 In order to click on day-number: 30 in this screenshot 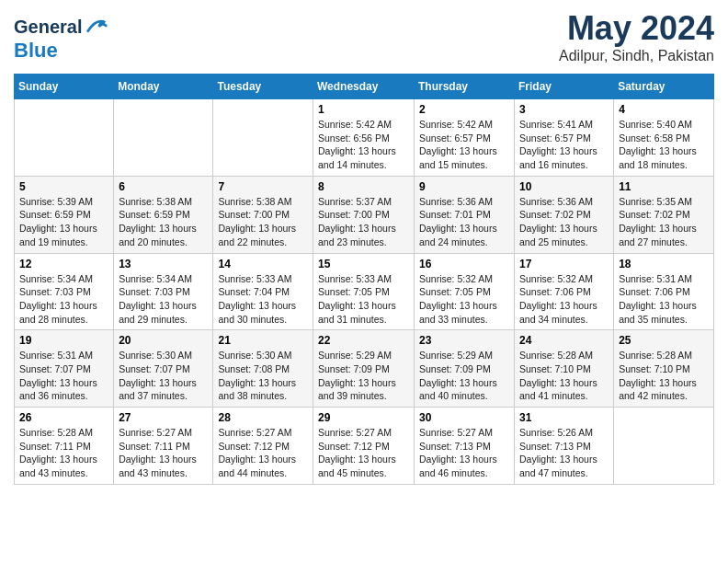, I will do `click(464, 418)`.